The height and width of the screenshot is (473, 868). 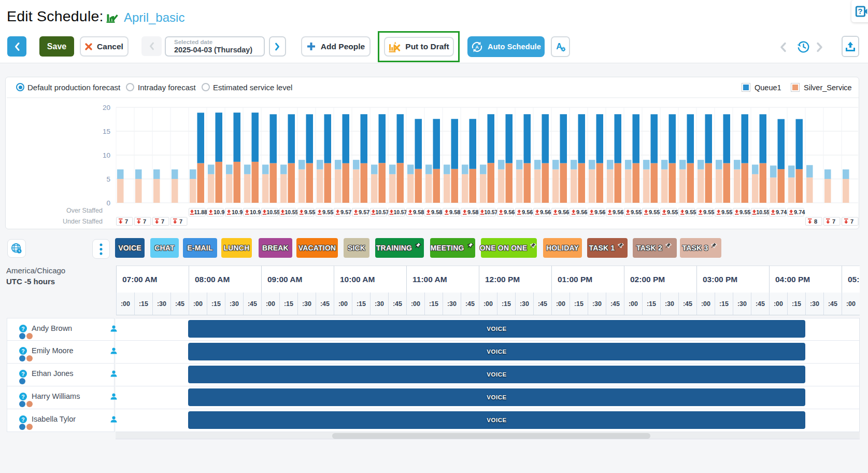 What do you see at coordinates (107, 132) in the screenshot?
I see `svg-text: 15` at bounding box center [107, 132].